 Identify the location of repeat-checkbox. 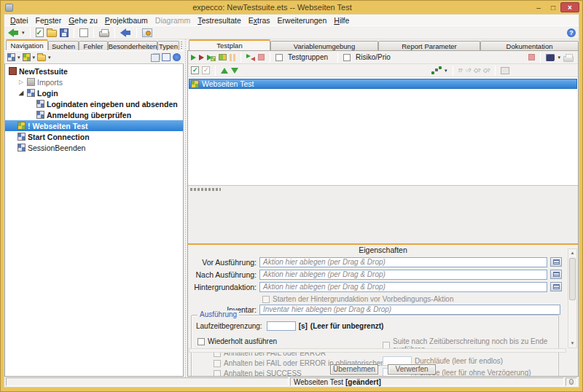
(201, 342).